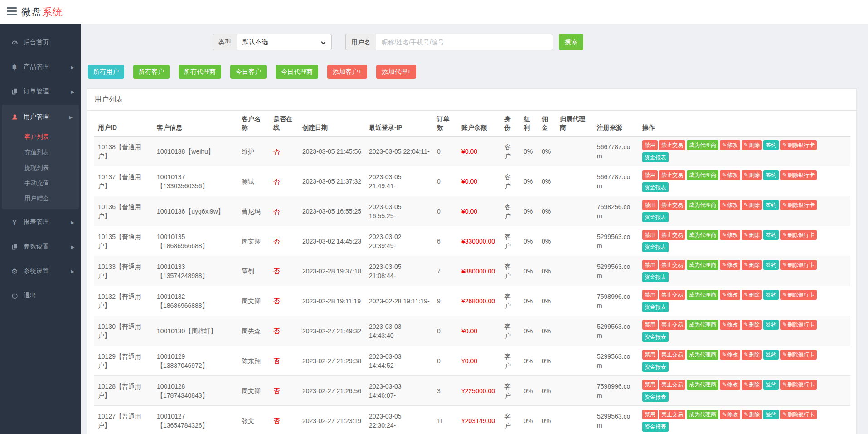 The height and width of the screenshot is (434, 868). What do you see at coordinates (396, 72) in the screenshot?
I see `add-agent-button: 添加代理+` at bounding box center [396, 72].